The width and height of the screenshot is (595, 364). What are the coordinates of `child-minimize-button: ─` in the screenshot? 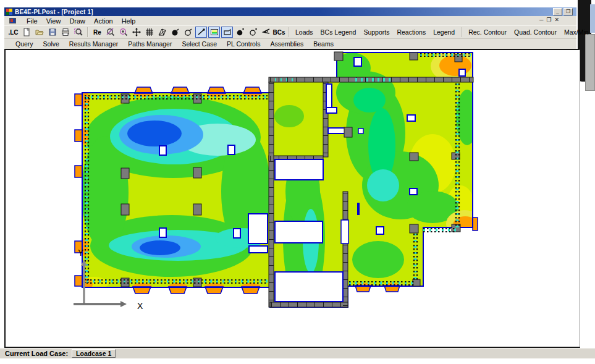 It's located at (541, 20).